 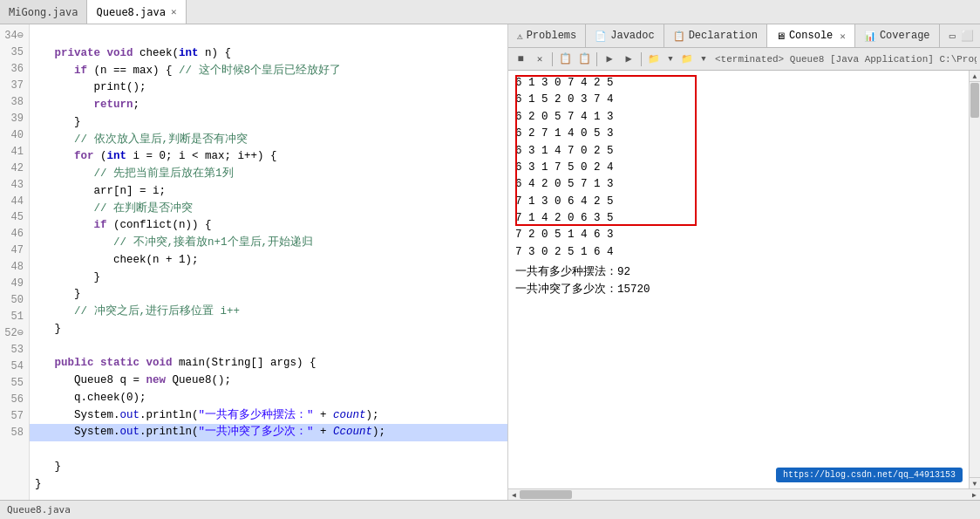 What do you see at coordinates (609, 59) in the screenshot?
I see `run-btn: ▶` at bounding box center [609, 59].